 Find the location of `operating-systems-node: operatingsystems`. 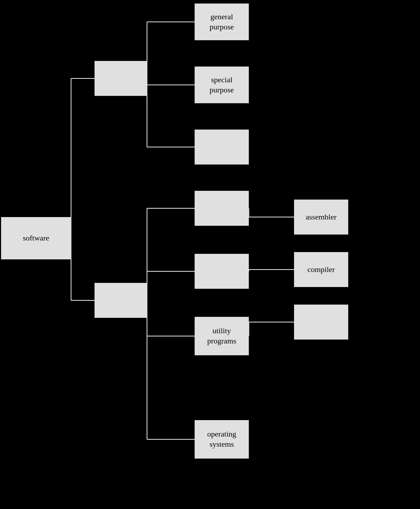

operating-systems-node: operatingsystems is located at coordinates (222, 439).